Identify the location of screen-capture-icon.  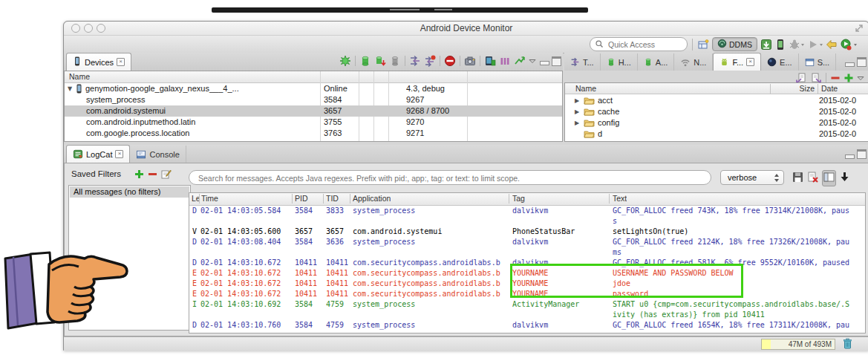
(470, 61).